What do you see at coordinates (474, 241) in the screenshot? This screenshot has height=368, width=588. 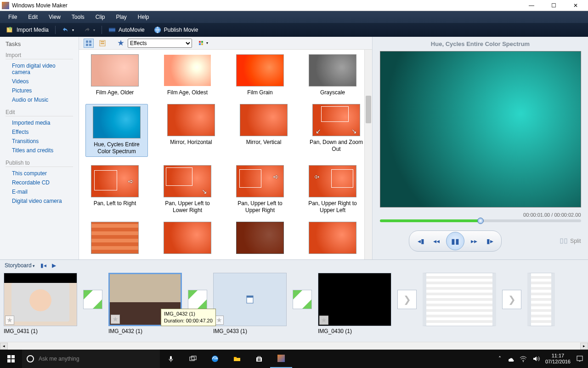 I see `forward-button: ▸▸` at bounding box center [474, 241].